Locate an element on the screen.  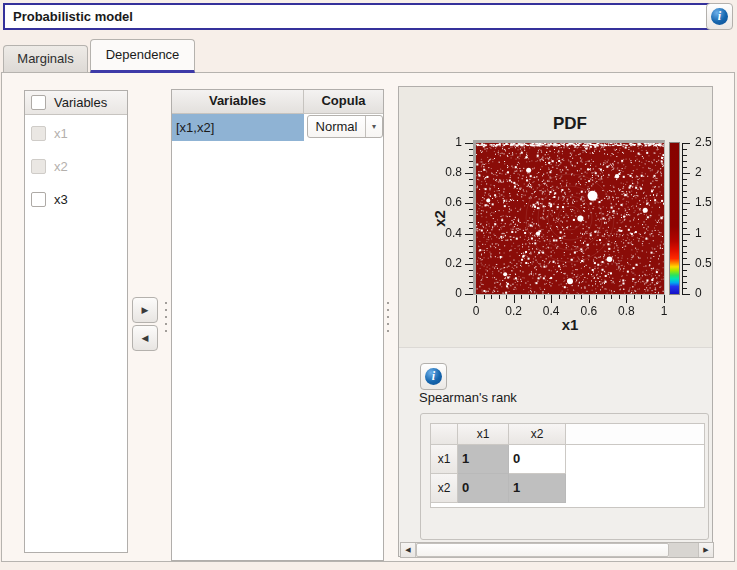
horizontal-scrollbar: ◀ ▶ is located at coordinates (557, 550).